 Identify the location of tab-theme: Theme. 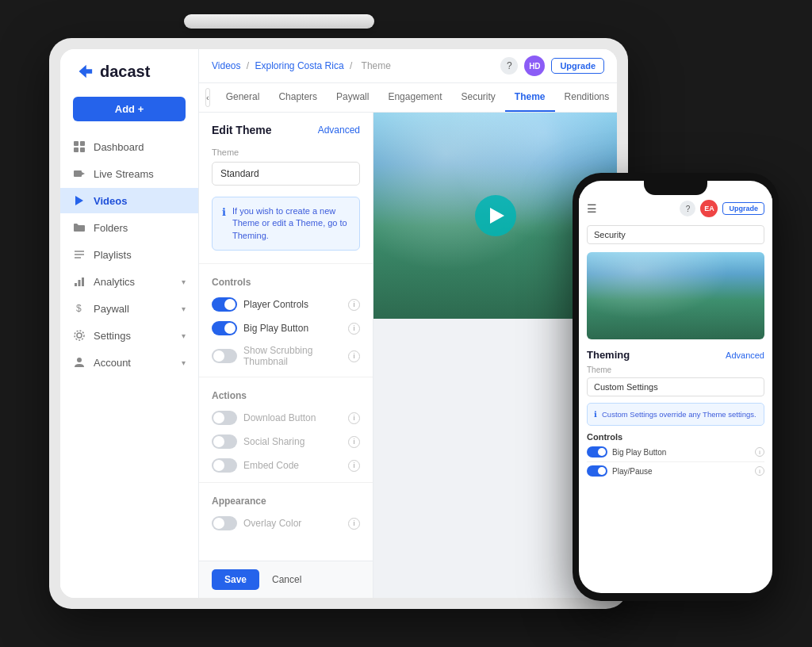
(530, 98).